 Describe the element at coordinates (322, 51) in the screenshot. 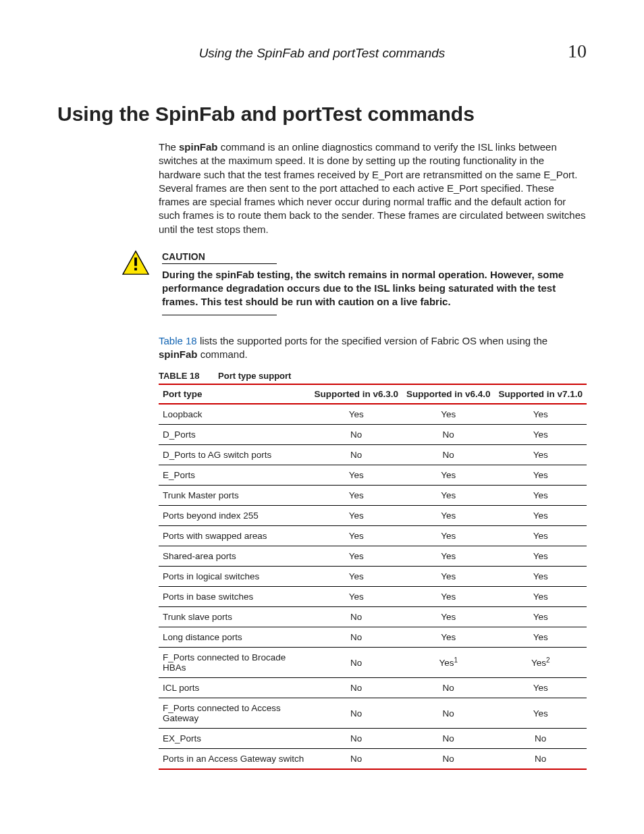

I see `running-header: Using the SpinFab and portTest commands …` at that location.